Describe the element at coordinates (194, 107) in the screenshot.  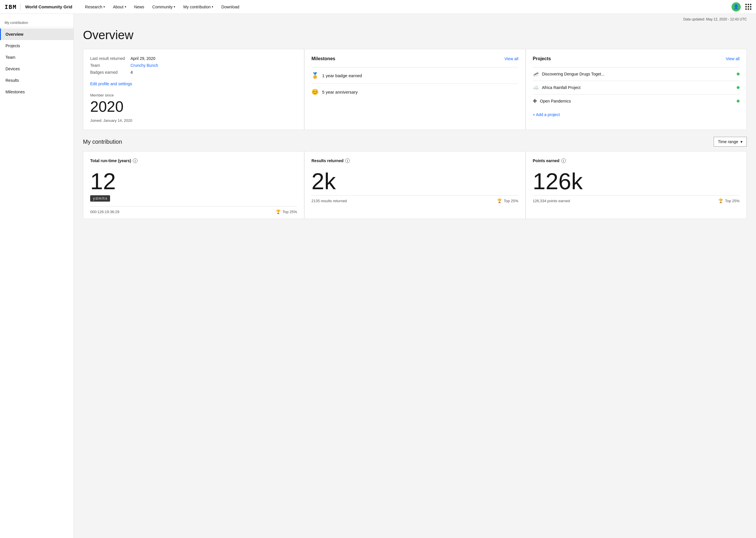
I see `member-year: 2020` at that location.